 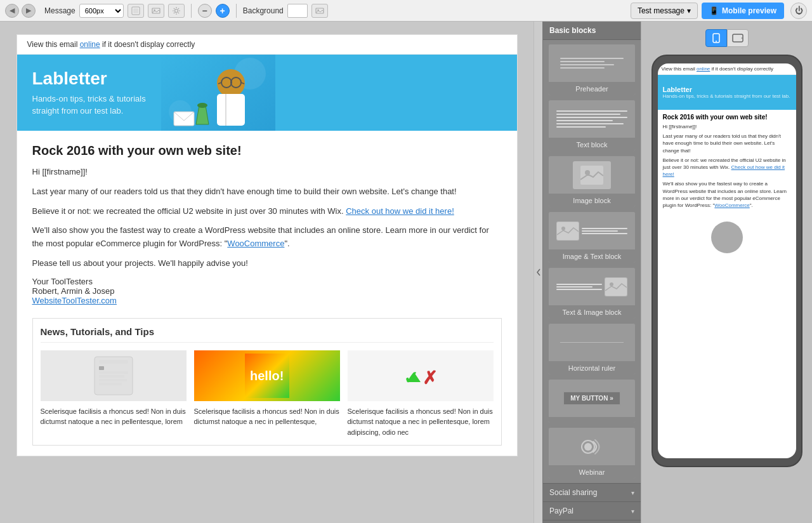 I want to click on block-image-text: Image & Text block, so click(x=592, y=237).